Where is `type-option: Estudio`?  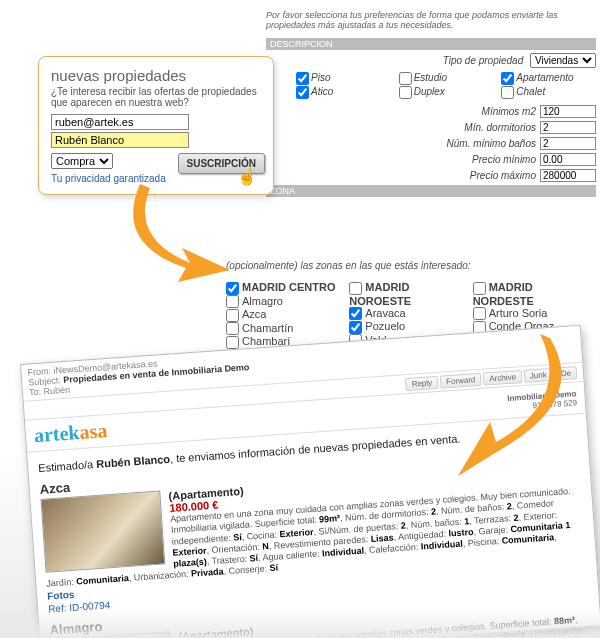 type-option: Estudio is located at coordinates (446, 78).